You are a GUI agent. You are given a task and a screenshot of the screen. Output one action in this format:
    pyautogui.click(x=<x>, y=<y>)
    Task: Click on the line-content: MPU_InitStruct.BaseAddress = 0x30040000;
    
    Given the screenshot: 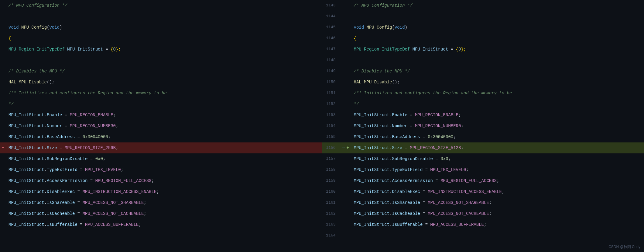 What is the action you would take?
    pyautogui.click(x=498, y=137)
    